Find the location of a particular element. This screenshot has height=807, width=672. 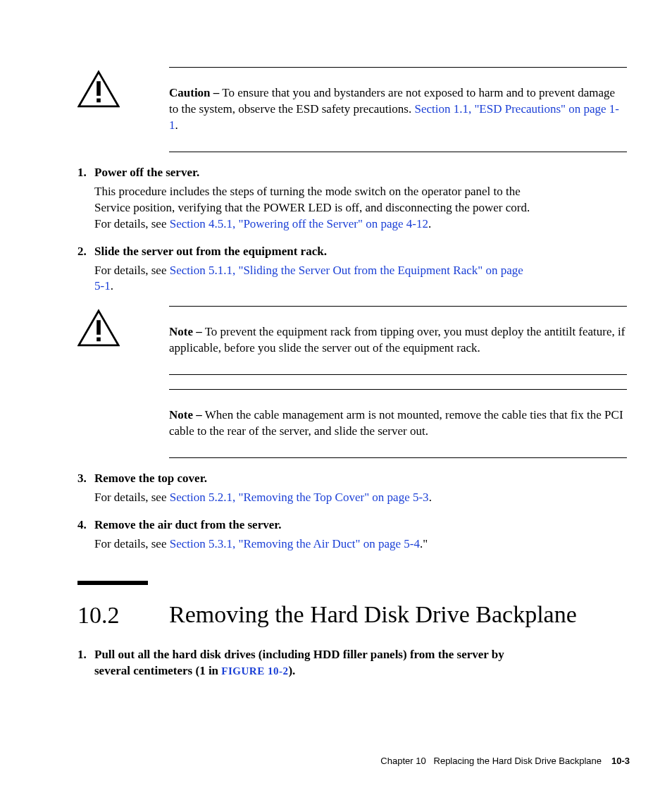

section-number: 10.2 is located at coordinates (123, 615).